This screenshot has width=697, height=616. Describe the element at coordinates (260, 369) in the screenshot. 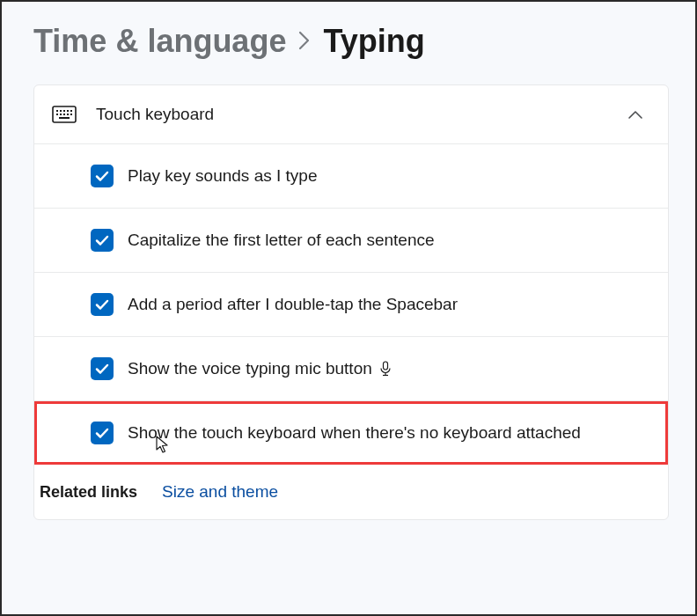

I see `option-label: Show the voice typing mic button` at that location.